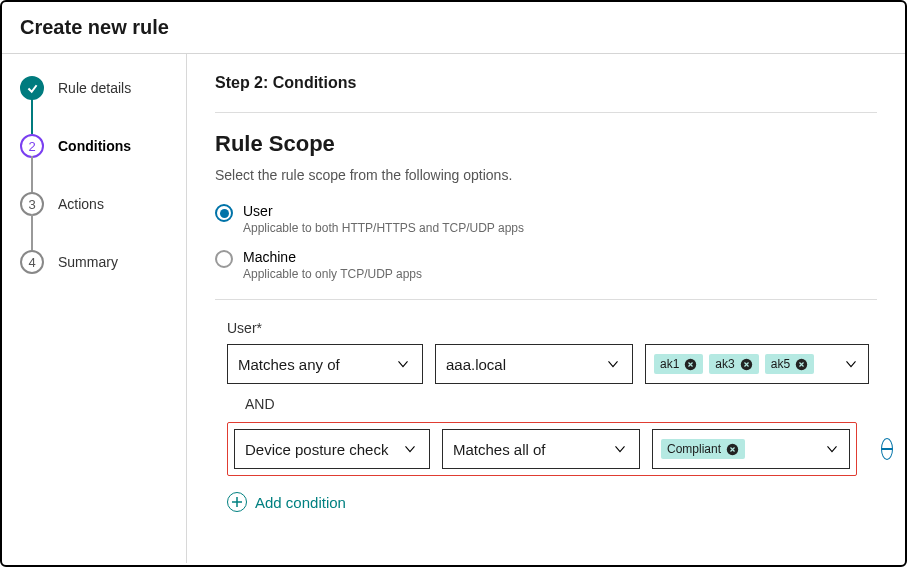 The width and height of the screenshot is (907, 567). Describe the element at coordinates (751, 449) in the screenshot. I see `posture-tags-select: Compliant` at that location.